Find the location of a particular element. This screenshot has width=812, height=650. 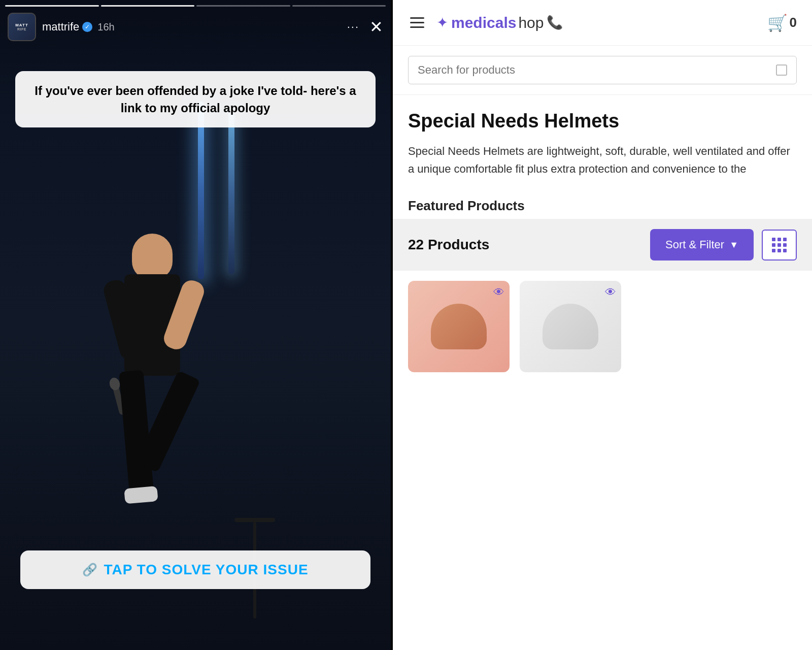

stool-top is located at coordinates (255, 520).